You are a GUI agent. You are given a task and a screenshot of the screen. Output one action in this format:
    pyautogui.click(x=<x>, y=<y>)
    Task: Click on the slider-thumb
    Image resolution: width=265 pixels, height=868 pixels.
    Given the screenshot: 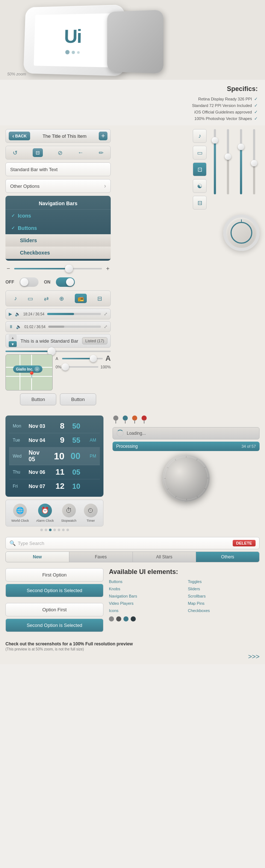 What is the action you would take?
    pyautogui.click(x=69, y=269)
    